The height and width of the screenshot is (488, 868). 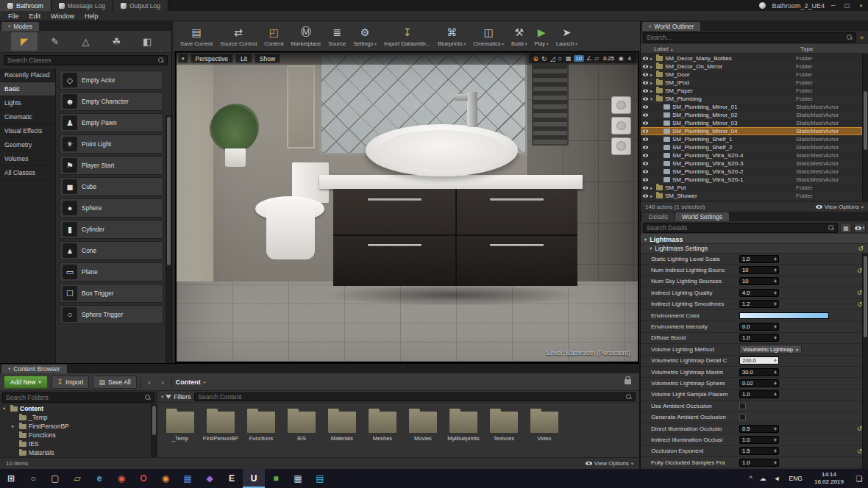 I want to click on toilet-bowl, so click(x=291, y=234).